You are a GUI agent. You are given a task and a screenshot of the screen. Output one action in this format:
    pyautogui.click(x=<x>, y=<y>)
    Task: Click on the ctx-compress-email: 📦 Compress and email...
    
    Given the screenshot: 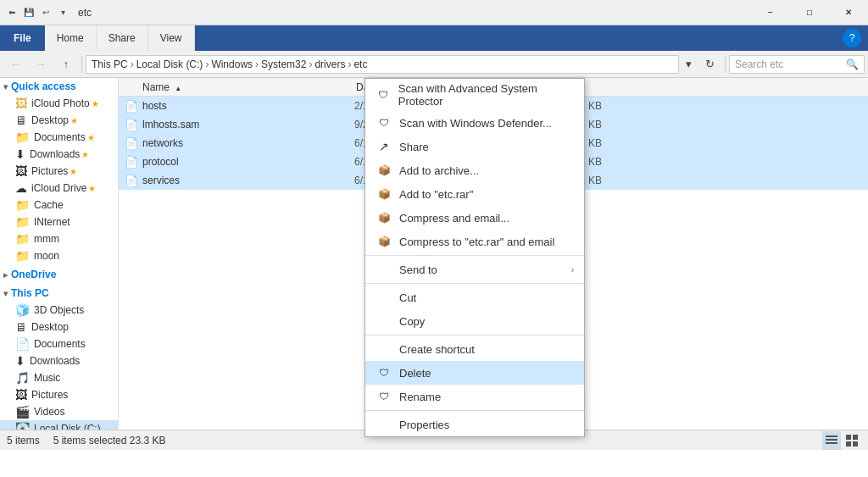 What is the action you would take?
    pyautogui.click(x=475, y=218)
    